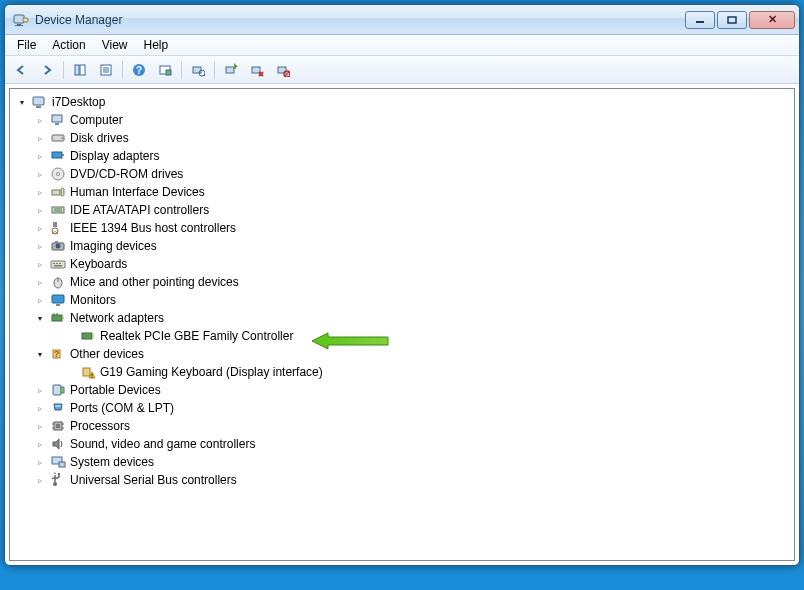  I want to click on tree-node-disk-drives: Disk drives, so click(402, 138).